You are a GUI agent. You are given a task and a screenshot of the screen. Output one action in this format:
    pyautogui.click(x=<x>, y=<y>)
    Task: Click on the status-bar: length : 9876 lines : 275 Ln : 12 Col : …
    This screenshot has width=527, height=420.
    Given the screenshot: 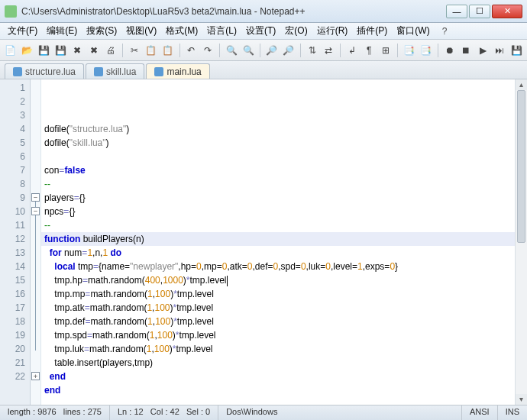 What is the action you would take?
    pyautogui.click(x=264, y=412)
    